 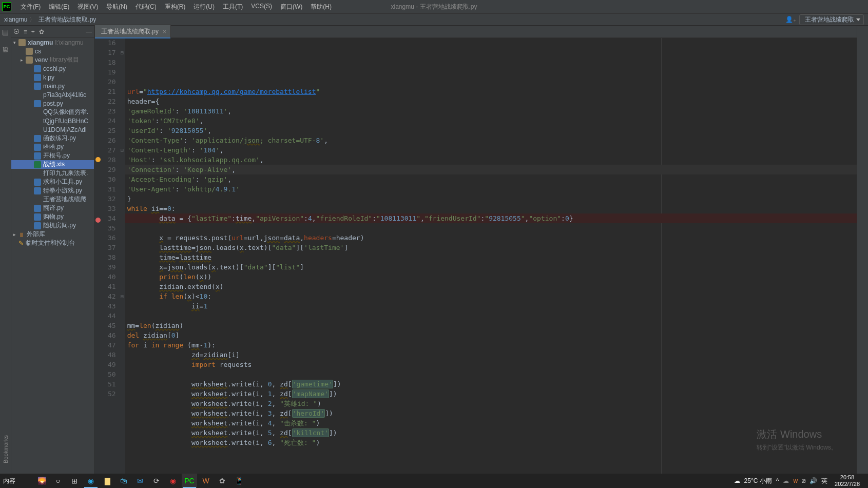 What do you see at coordinates (475, 32) in the screenshot?
I see `editor-tabs: 王者营地战绩爬取.py ×` at bounding box center [475, 32].